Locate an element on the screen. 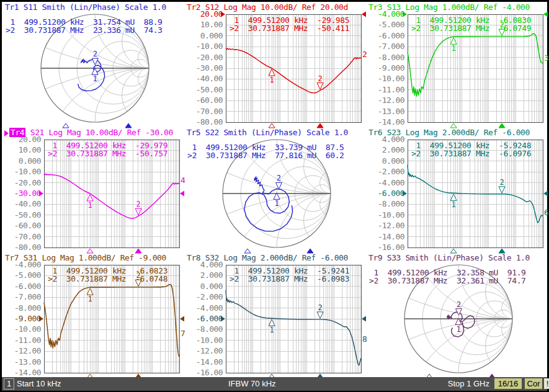 This screenshot has height=392, width=549. trace-header-tr2: Tr2 S12 Log Mag 10.00dB/ Ref 20.00d is located at coordinates (275, 7).